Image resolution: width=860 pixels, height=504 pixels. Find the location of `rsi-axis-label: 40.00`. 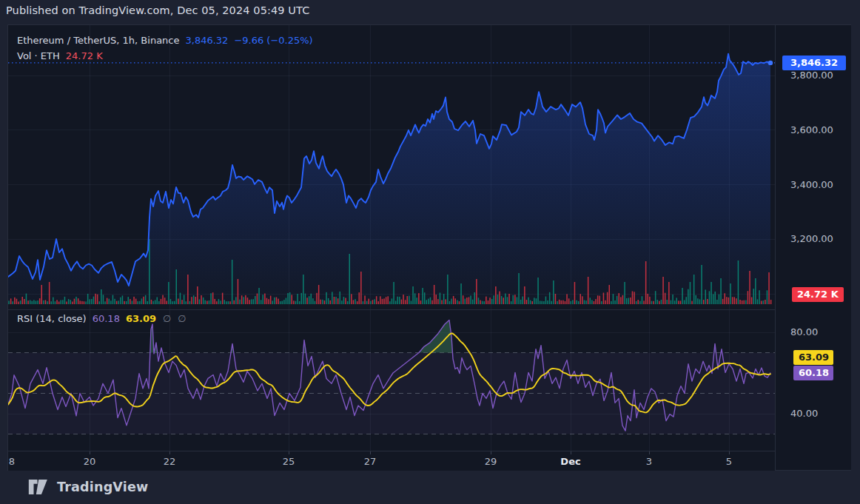

rsi-axis-label: 40.00 is located at coordinates (804, 413).